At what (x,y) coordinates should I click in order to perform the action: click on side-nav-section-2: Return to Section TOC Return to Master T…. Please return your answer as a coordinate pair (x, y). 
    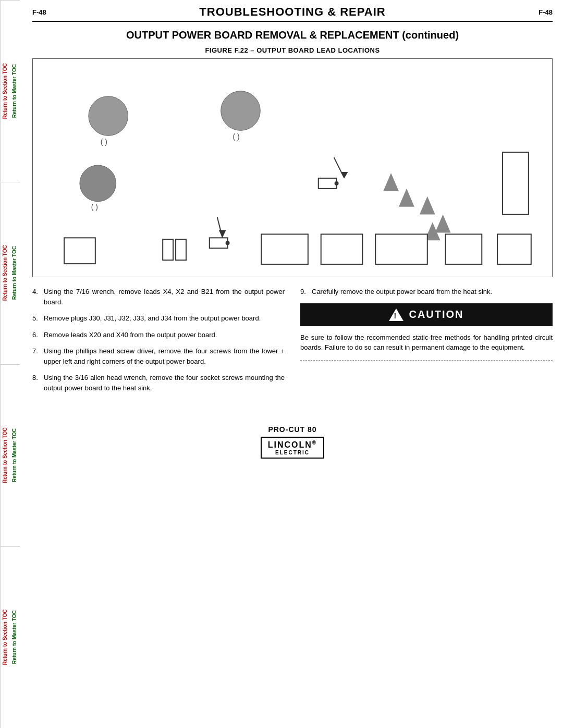
    Looking at the image, I should click on (10, 273).